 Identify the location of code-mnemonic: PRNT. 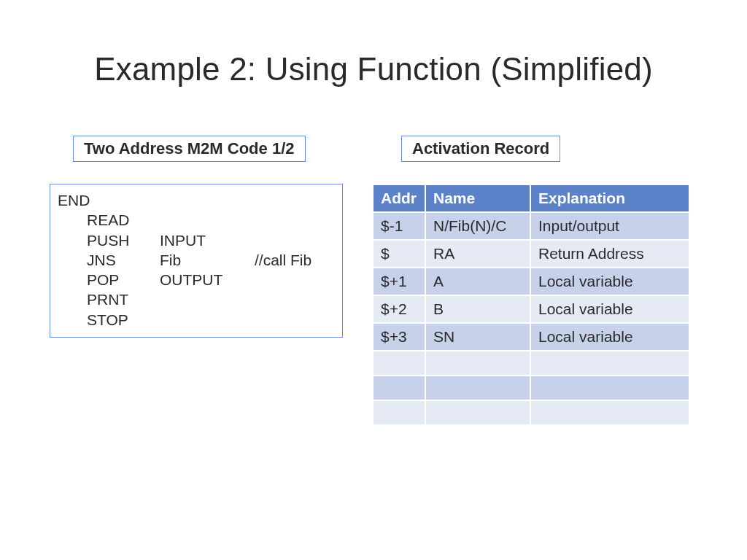
(109, 299).